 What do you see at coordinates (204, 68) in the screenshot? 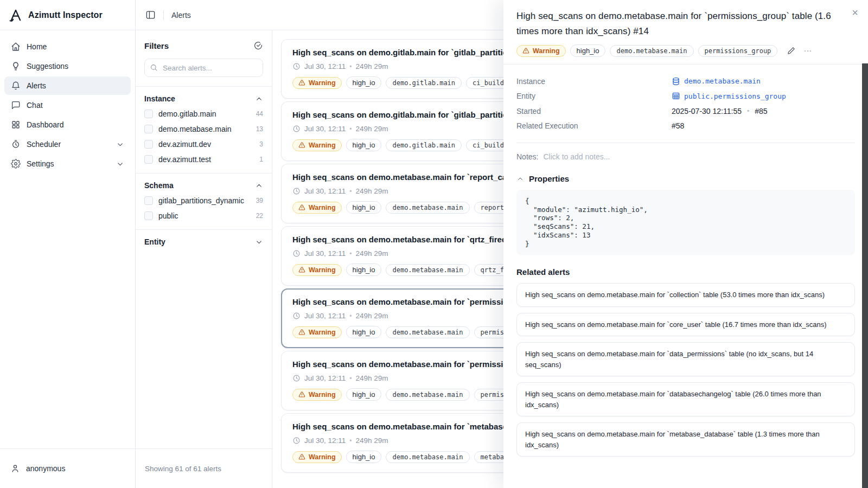
I see `search-input` at bounding box center [204, 68].